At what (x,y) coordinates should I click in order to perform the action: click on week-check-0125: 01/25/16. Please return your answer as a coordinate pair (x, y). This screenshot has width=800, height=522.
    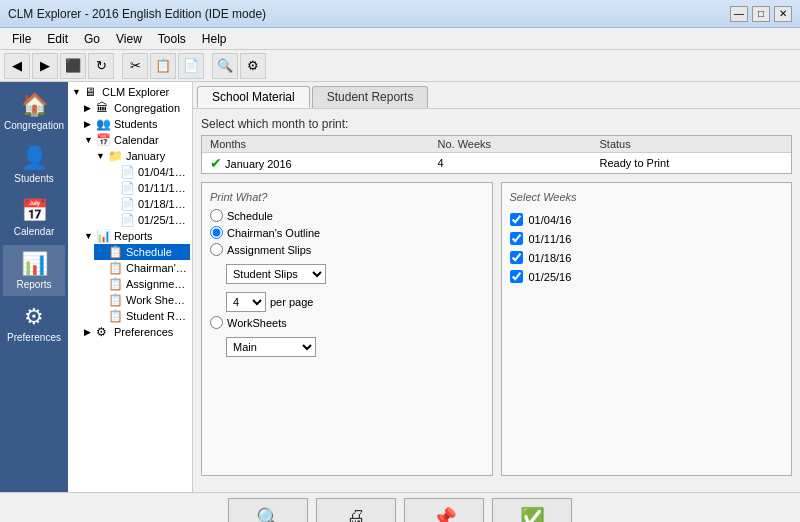
    Looking at the image, I should click on (647, 276).